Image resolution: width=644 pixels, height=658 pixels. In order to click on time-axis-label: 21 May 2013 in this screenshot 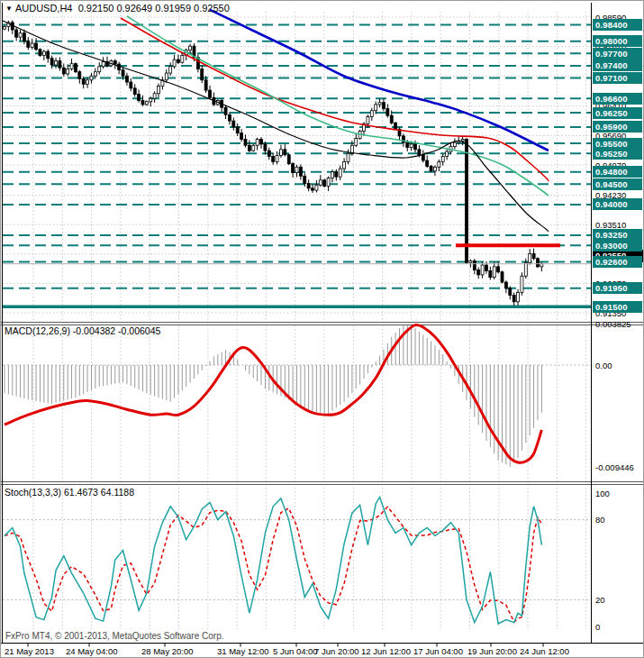, I will do `click(29, 651)`.